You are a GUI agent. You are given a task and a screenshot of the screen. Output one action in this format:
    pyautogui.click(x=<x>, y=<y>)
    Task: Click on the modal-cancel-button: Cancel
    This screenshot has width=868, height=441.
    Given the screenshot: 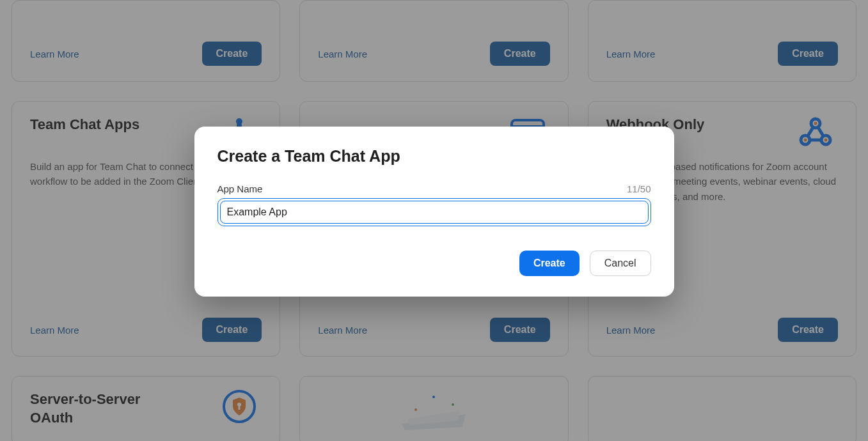 What is the action you would take?
    pyautogui.click(x=620, y=263)
    